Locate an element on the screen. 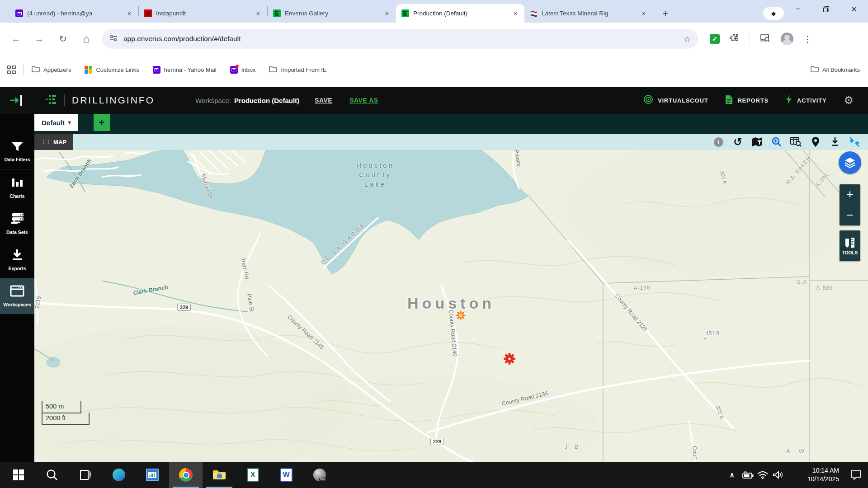 Image resolution: width=868 pixels, height=488 pixels. side-search-icon is located at coordinates (765, 39).